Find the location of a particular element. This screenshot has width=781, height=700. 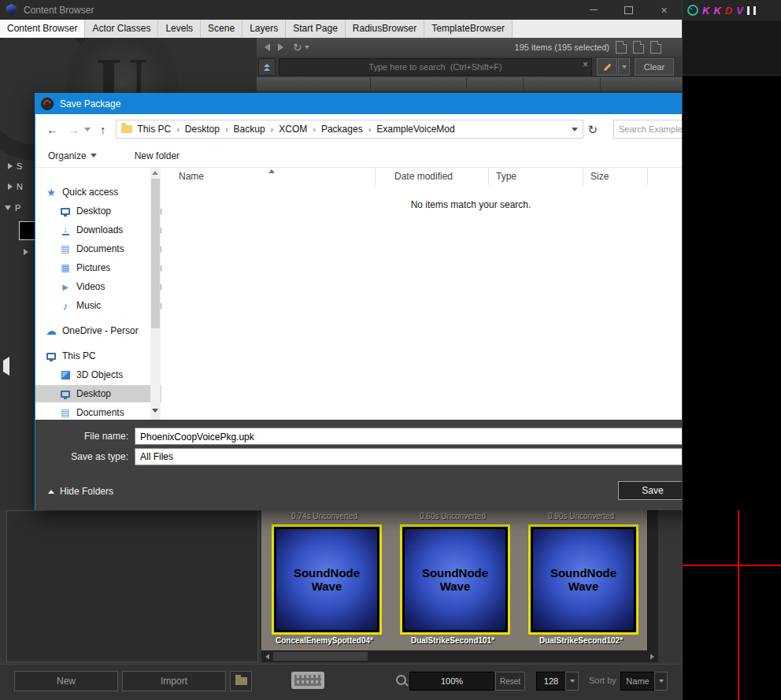

back-button: ← is located at coordinates (52, 129).